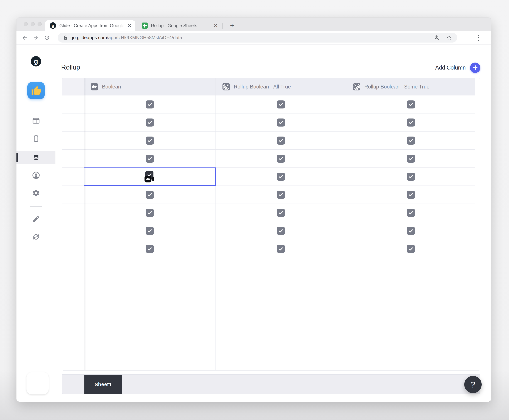 The width and height of the screenshot is (509, 420). What do you see at coordinates (36, 138) in the screenshot?
I see `sidebar-item-phone` at bounding box center [36, 138].